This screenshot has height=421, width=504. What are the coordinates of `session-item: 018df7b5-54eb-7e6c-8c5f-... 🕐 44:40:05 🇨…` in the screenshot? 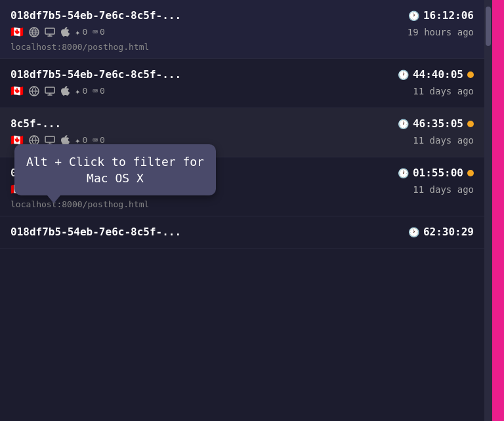 It's located at (242, 84).